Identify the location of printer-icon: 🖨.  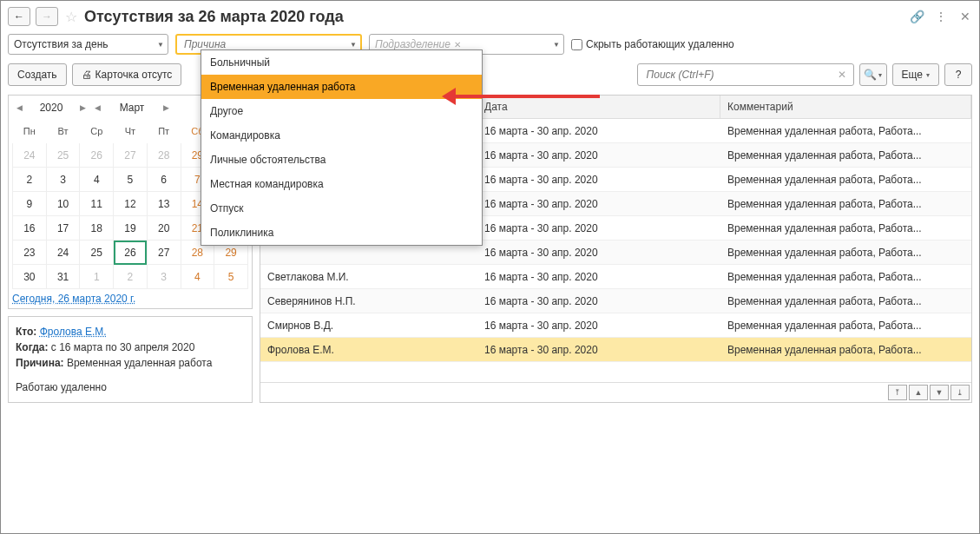
(87, 75).